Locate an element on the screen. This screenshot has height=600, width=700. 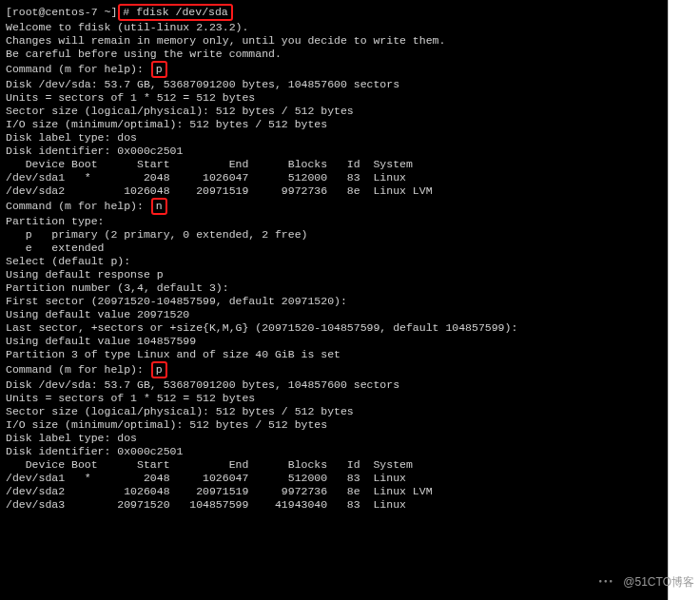
new-part-line: Partition type: is located at coordinates (334, 222).